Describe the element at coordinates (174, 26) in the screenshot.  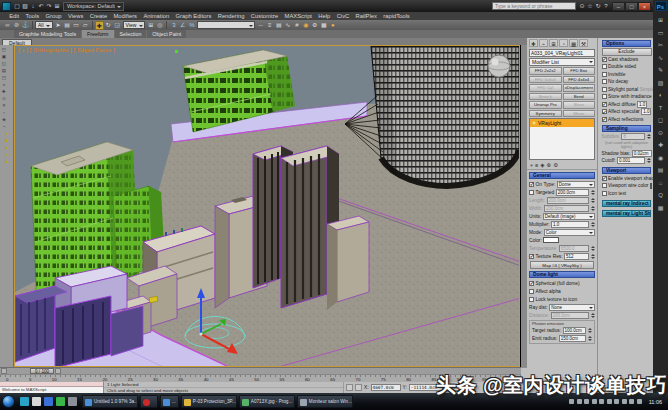
I see `snap-toggle-icon: 3` at that location.